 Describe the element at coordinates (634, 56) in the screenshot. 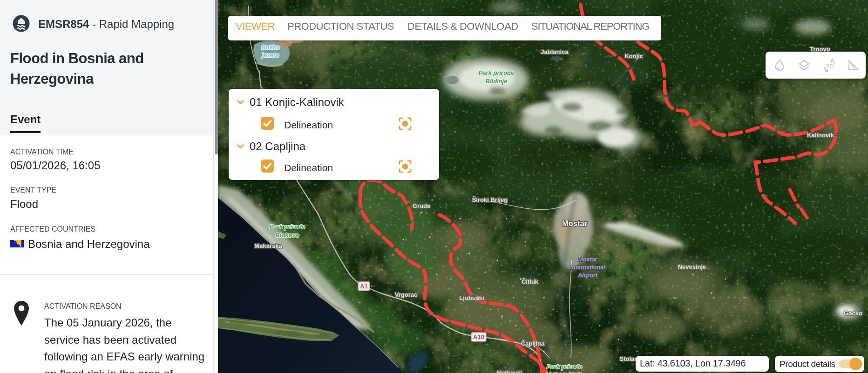

I see `svg-text: Konjic` at that location.